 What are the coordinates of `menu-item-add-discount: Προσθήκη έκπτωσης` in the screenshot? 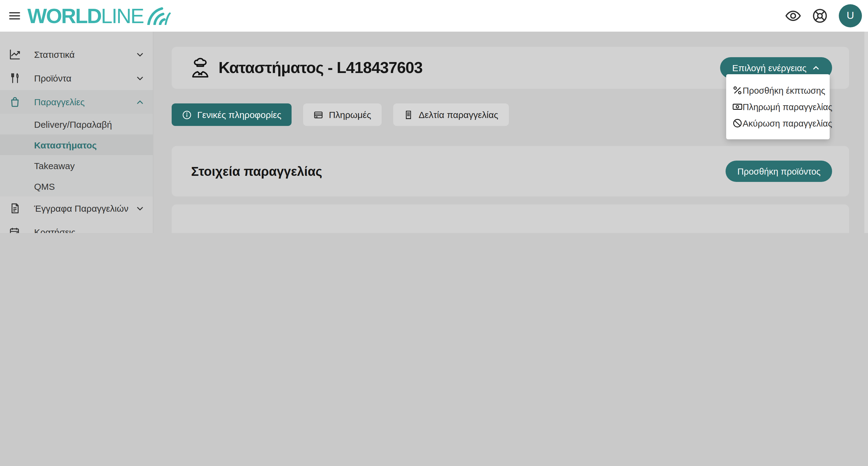 It's located at (778, 90).